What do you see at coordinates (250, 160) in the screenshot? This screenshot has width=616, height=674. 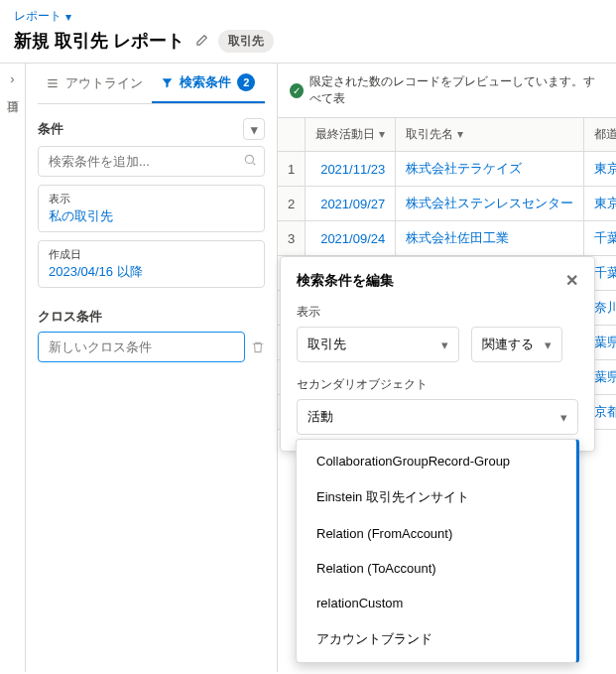 I see `search-icon` at bounding box center [250, 160].